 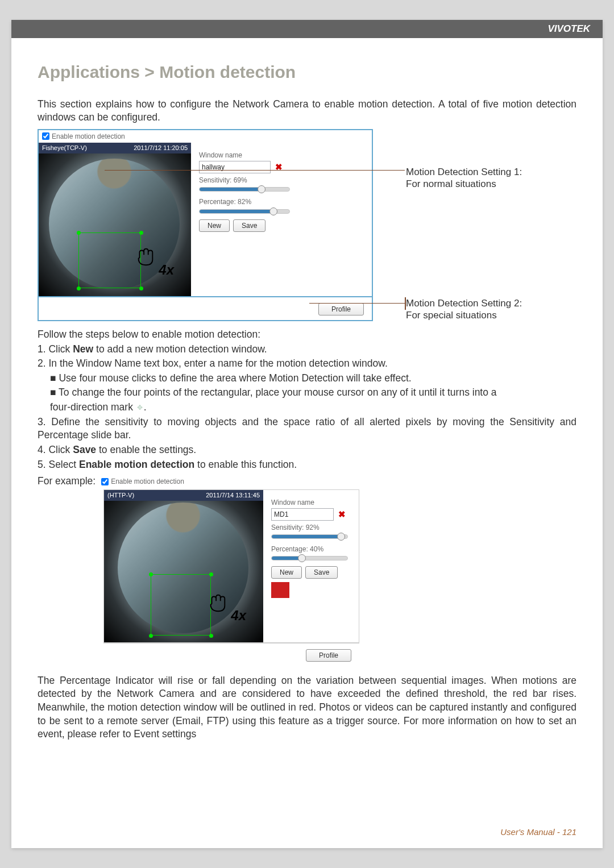 What do you see at coordinates (483, 178) in the screenshot?
I see `annotation-1: Motion Detection Setting 1: For normal s…` at bounding box center [483, 178].